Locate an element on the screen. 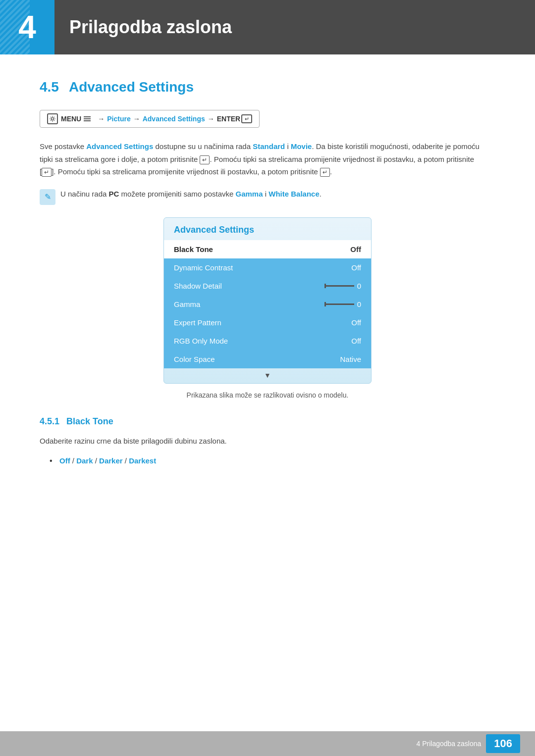 The height and width of the screenshot is (756, 535). nav-arrow-1: → is located at coordinates (101, 119).